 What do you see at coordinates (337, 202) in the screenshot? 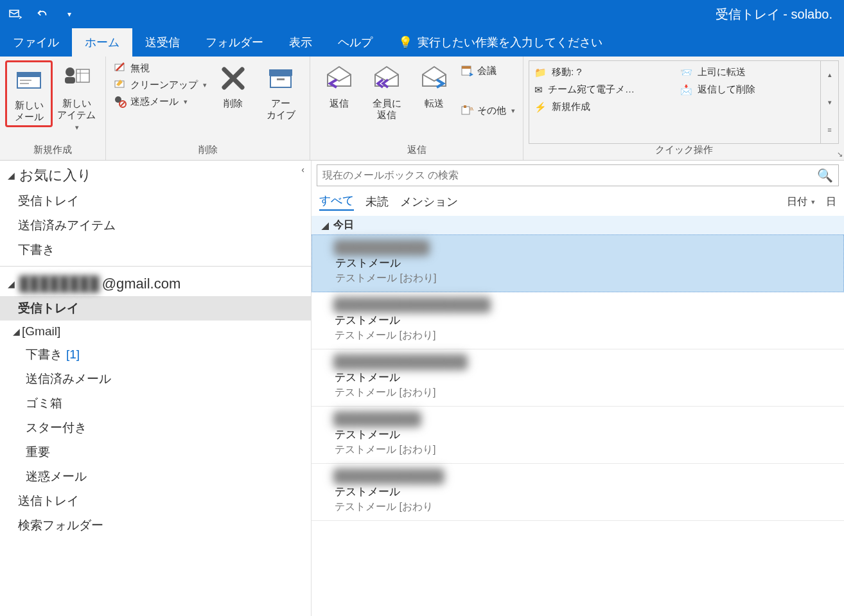
I see `filter-all: すべて` at bounding box center [337, 202].